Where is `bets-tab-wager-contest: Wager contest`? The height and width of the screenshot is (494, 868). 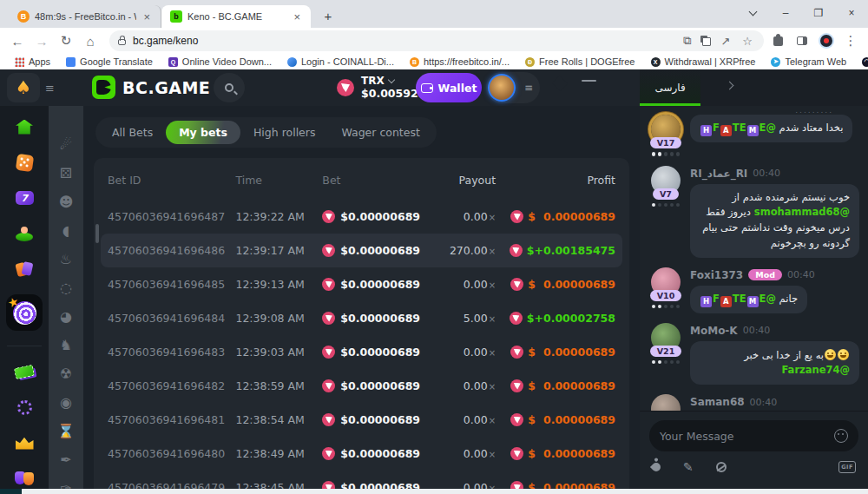 bets-tab-wager-contest: Wager contest is located at coordinates (380, 132).